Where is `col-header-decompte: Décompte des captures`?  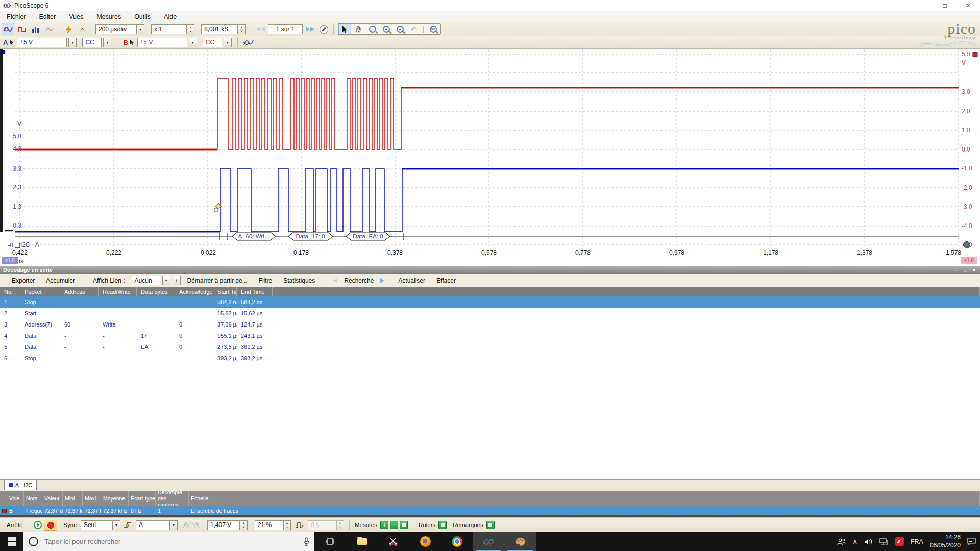 col-header-decompte: Décompte des captures is located at coordinates (173, 498).